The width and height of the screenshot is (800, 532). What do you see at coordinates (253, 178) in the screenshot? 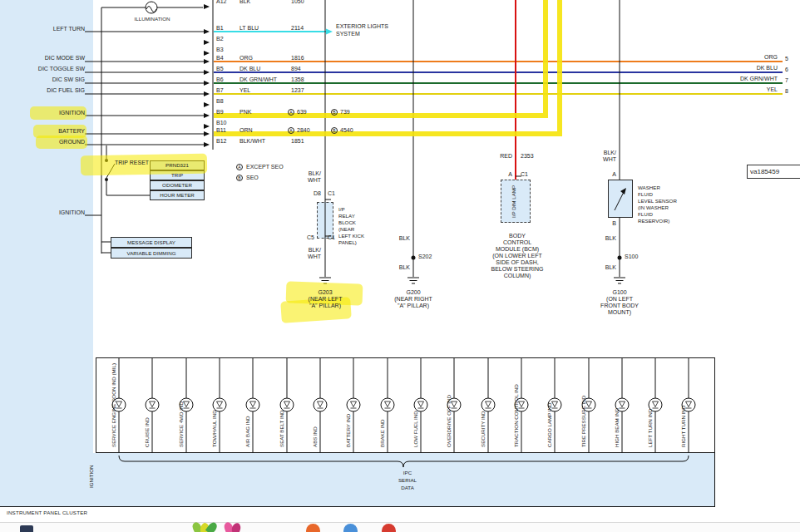
I see `legend-b-text: SEO` at bounding box center [253, 178].